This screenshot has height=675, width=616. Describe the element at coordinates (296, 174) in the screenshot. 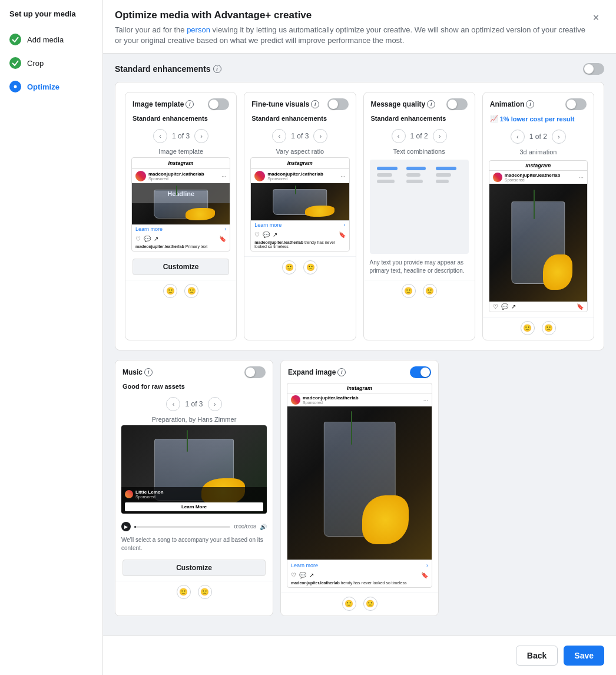

I see `fine-tune-username: madeonjupiter.leatherlab` at that location.